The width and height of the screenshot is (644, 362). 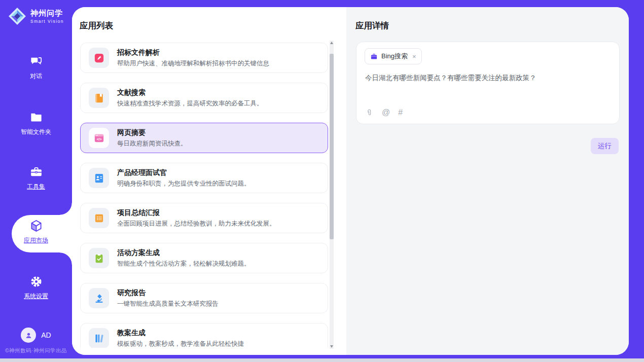 What do you see at coordinates (374, 57) in the screenshot?
I see `briefcase-icon` at bounding box center [374, 57].